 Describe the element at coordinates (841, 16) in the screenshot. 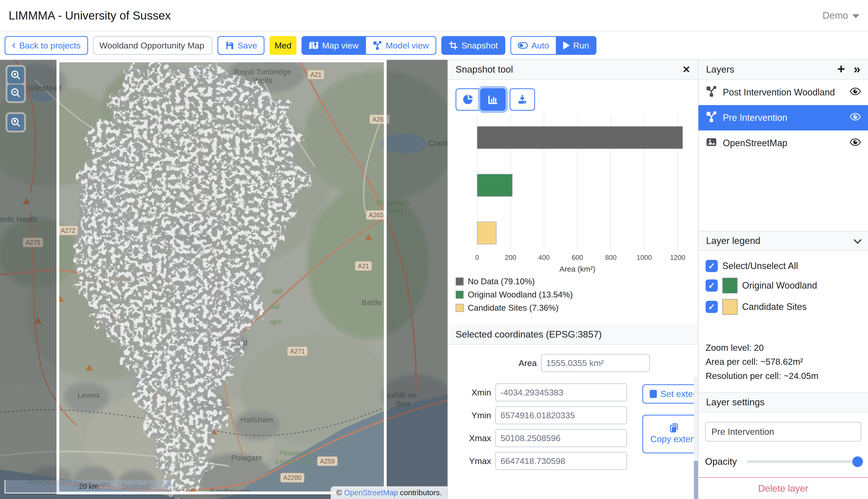

I see `user-menu: Demo` at that location.